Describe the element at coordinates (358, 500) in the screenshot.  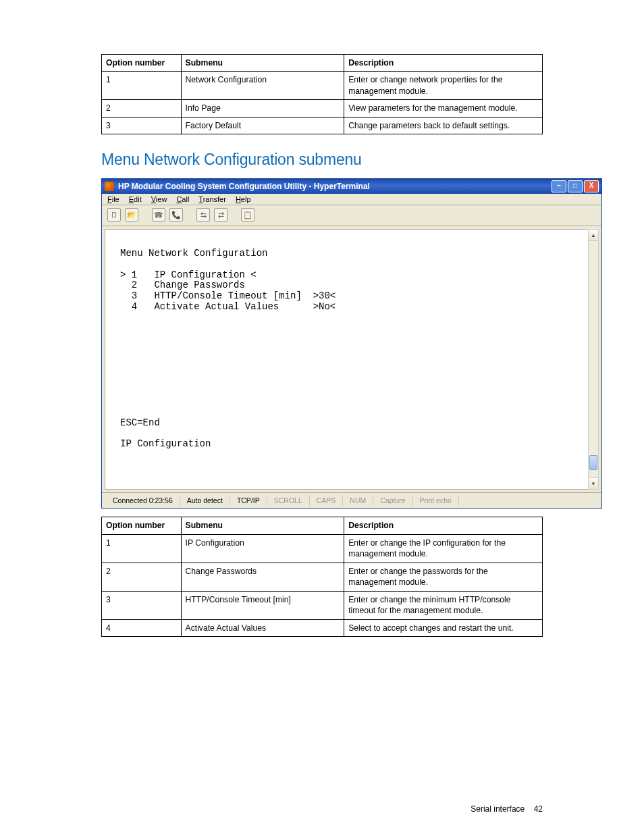
I see `status-num: NUM` at that location.